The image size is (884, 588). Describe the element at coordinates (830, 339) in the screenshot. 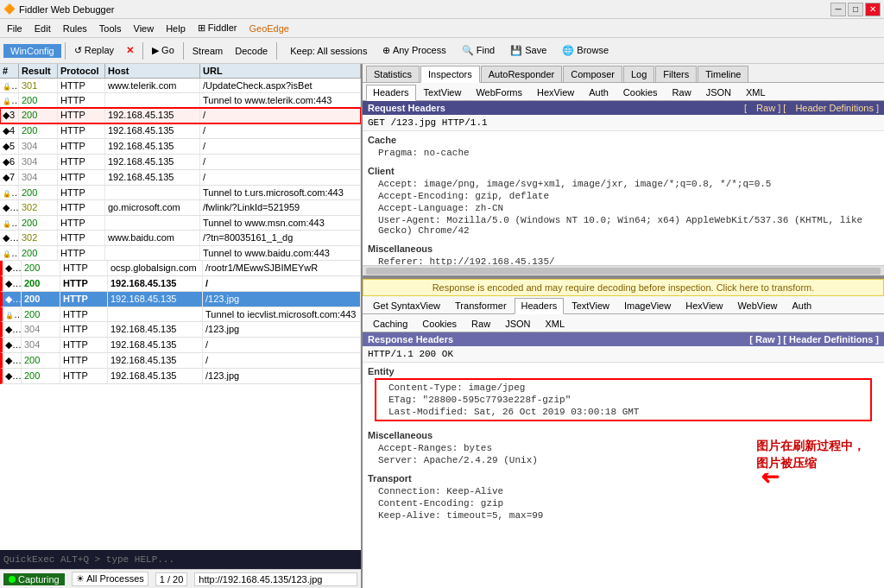

I see `resp-header-defs-link: Header Definitions` at that location.